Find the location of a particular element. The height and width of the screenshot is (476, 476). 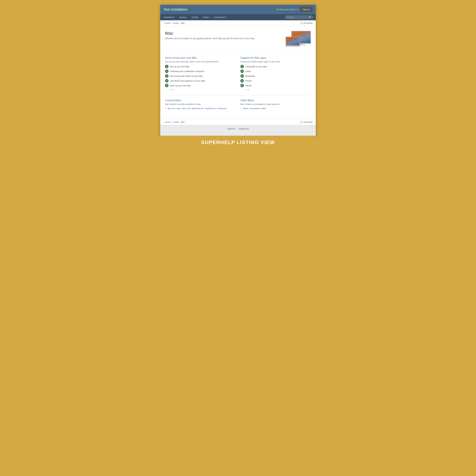

nav-item-pages: Pages is located at coordinates (206, 17).